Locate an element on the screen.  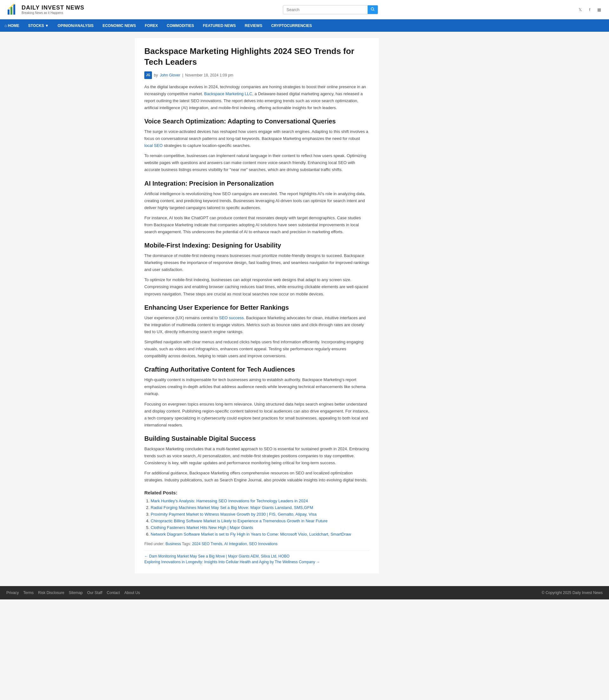
search-icon is located at coordinates (372, 9).